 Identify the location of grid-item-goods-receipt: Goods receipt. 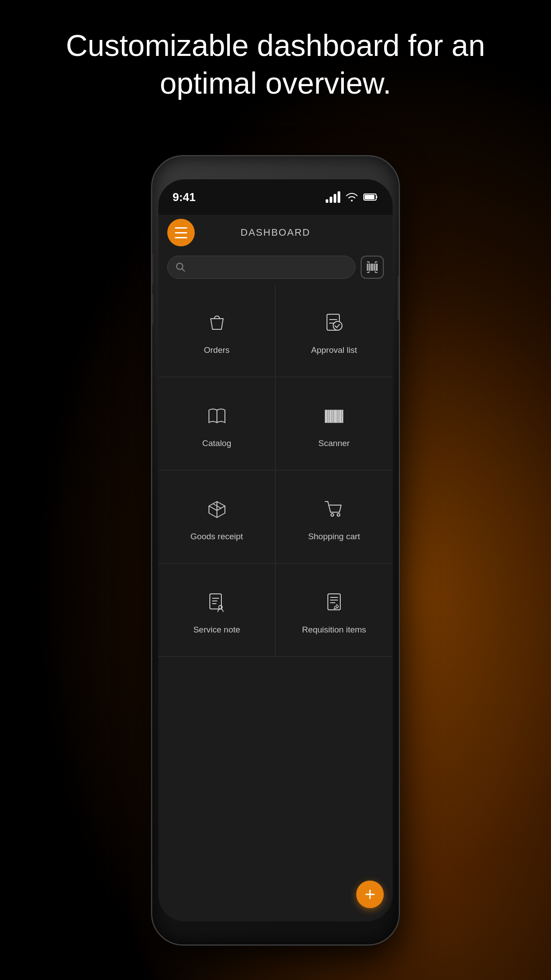
(217, 517).